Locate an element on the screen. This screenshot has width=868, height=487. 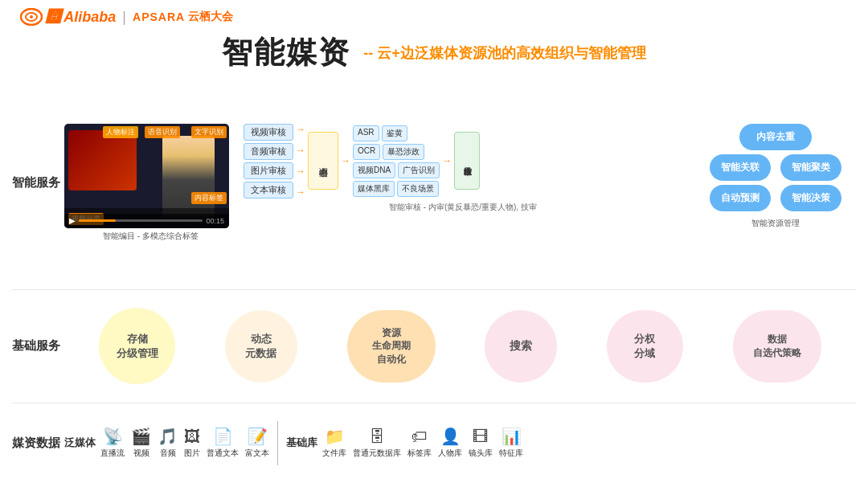
image-label: 图片 is located at coordinates (192, 453).